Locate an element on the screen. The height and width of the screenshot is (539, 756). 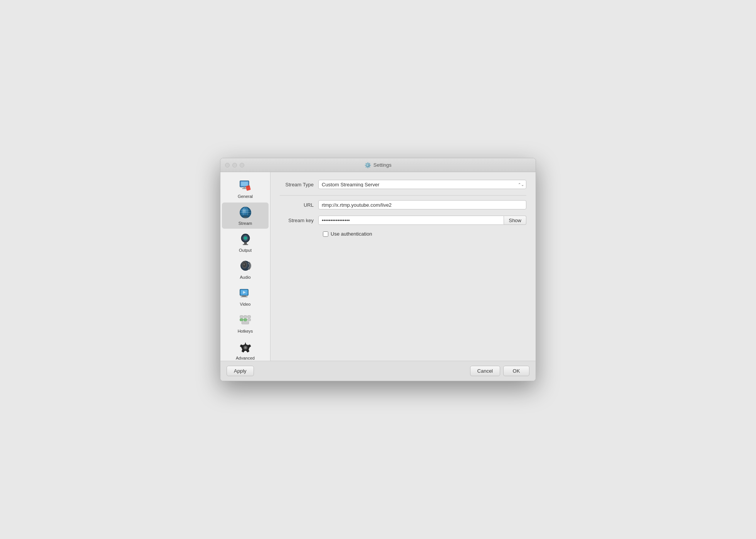
stream-type-row: Stream Type Custom Streaming Server Twit… is located at coordinates (403, 184).